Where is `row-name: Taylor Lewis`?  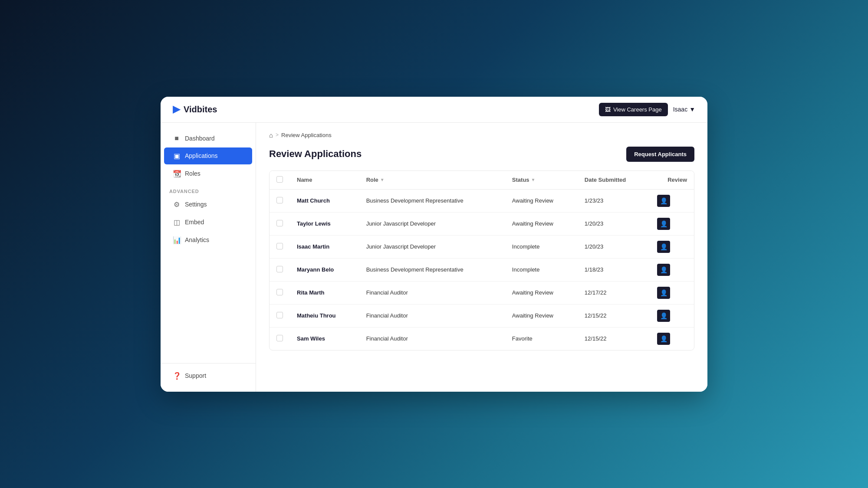
row-name: Taylor Lewis is located at coordinates (325, 224).